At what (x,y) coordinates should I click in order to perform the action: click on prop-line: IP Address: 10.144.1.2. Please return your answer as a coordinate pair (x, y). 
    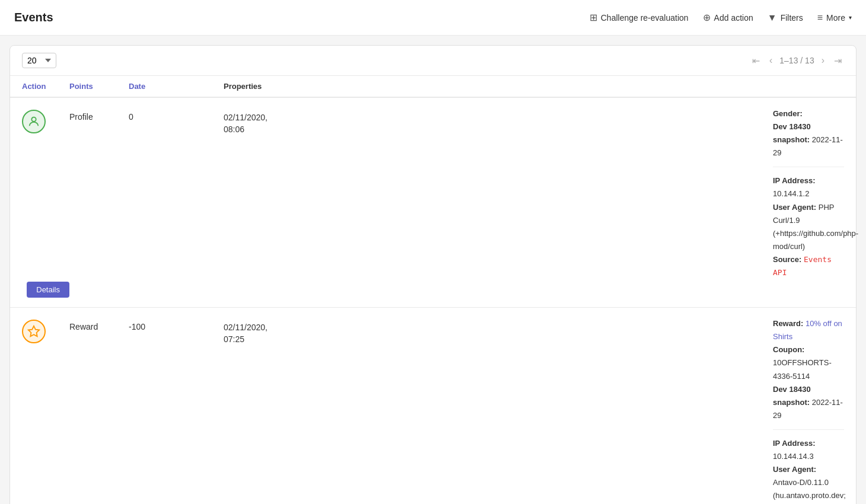
    Looking at the image, I should click on (808, 187).